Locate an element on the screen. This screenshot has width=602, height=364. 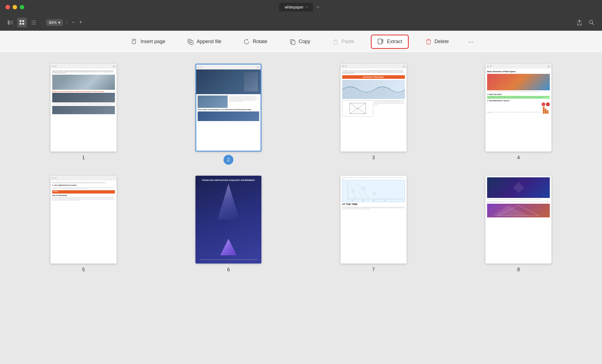
page5-line-title: LINE OF KNOWLEDGE is located at coordinates (84, 195).